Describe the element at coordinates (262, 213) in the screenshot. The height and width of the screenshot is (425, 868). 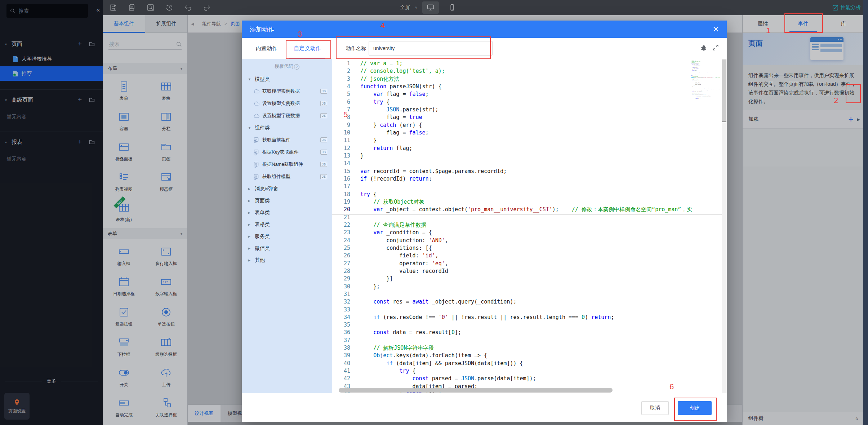
I see `tree-group-title: 表单类` at that location.